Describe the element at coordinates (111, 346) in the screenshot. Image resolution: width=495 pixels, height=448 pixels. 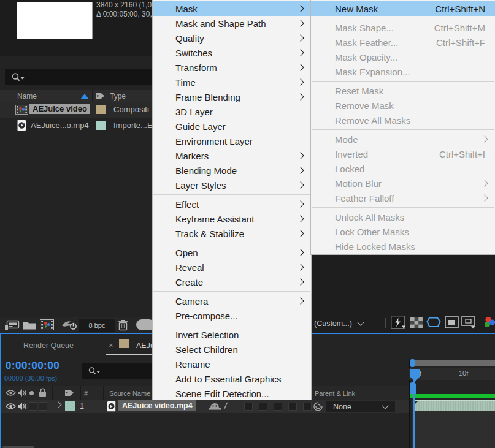
I see `close-tab-icon: ×` at that location.